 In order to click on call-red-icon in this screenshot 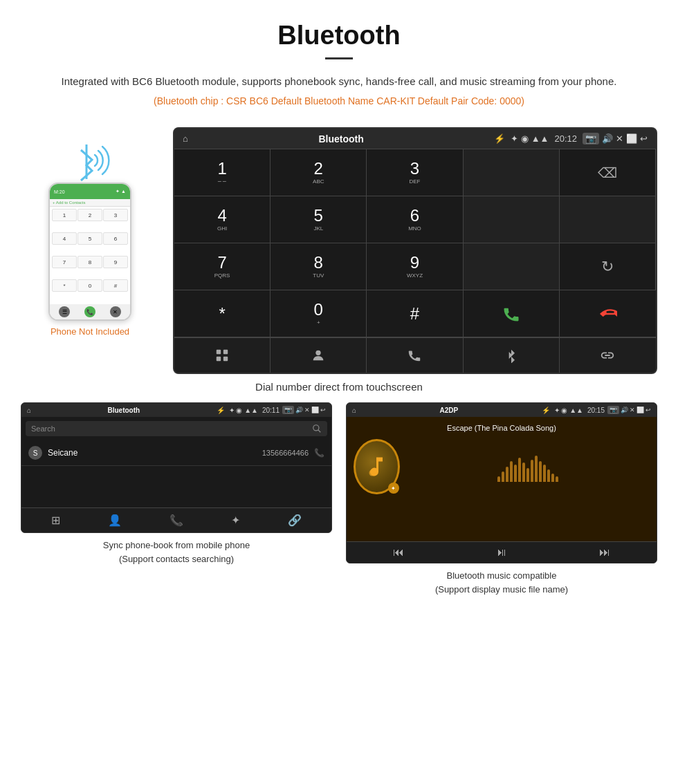, I will do `click(607, 314)`.